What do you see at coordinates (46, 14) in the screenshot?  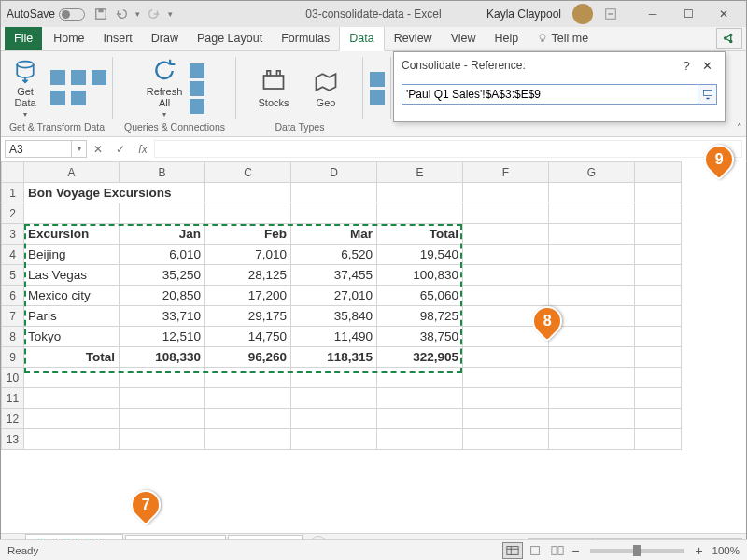 I see `autosave-control: AutoSave` at bounding box center [46, 14].